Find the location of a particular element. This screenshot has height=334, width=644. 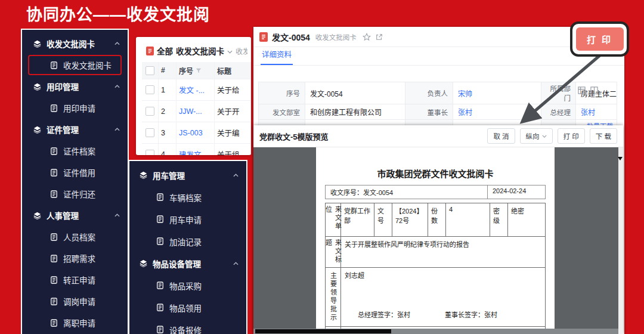

sidebar-label: 调岗申请 is located at coordinates (79, 301).